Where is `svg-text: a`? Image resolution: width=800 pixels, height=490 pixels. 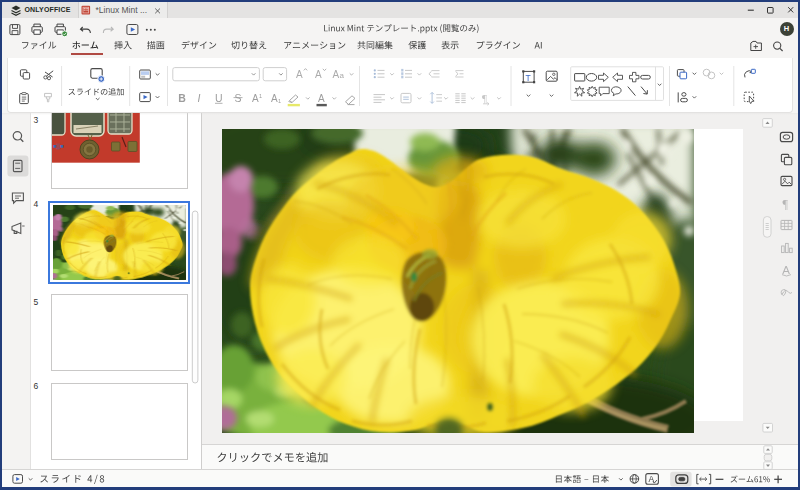 svg-text: a is located at coordinates (342, 76).